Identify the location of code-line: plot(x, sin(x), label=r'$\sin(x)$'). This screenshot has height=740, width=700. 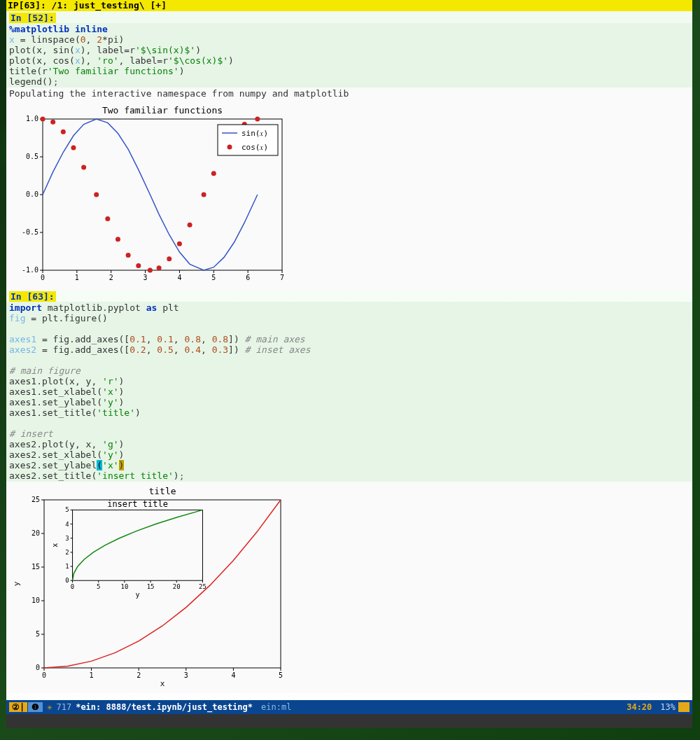
(349, 50).